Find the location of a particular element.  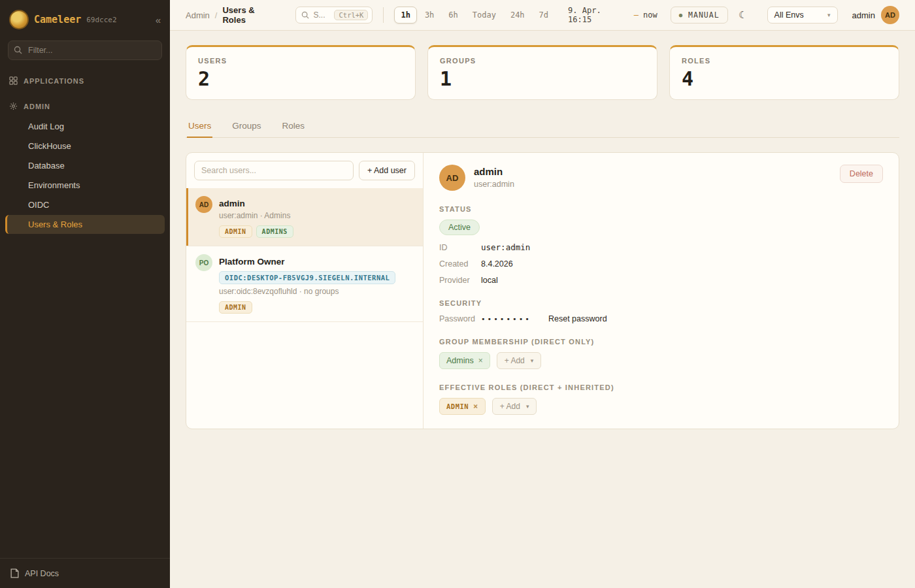

field-provider-label: Provider is located at coordinates (460, 280).